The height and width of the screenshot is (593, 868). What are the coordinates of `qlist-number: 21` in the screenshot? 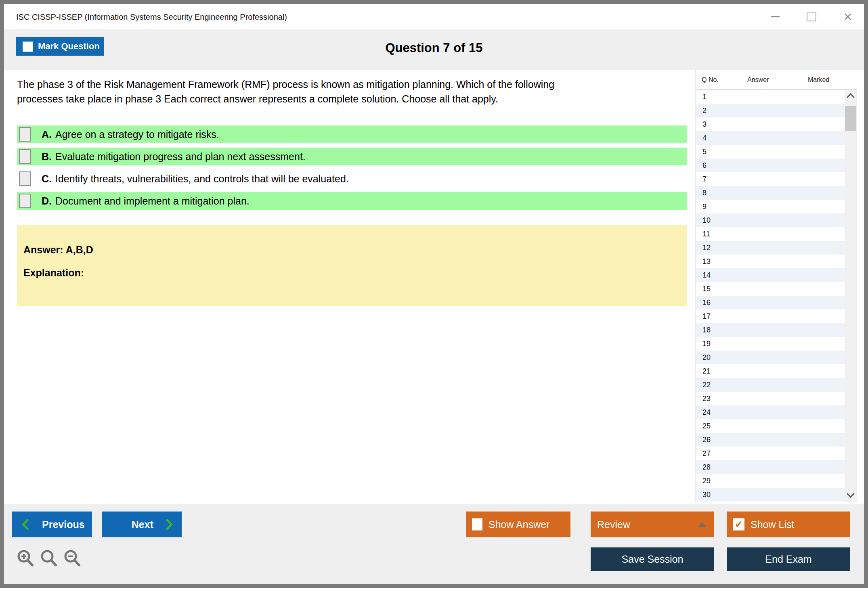 It's located at (707, 371).